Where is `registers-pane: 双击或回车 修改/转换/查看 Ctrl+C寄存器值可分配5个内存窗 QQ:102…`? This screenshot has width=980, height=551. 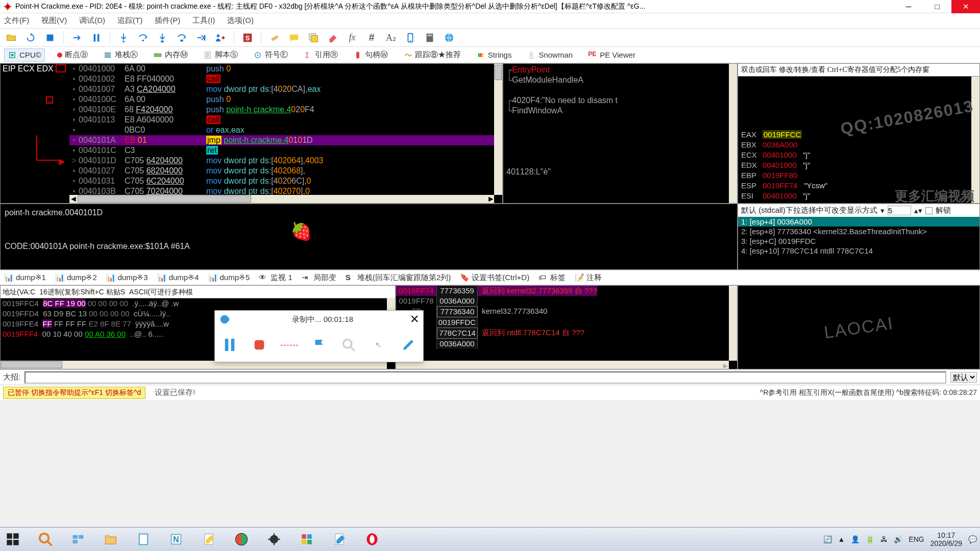 registers-pane: 双击或回车 修改/转换/查看 Ctrl+C寄存器值可分配5个内存窗 QQ:102… is located at coordinates (859, 134).